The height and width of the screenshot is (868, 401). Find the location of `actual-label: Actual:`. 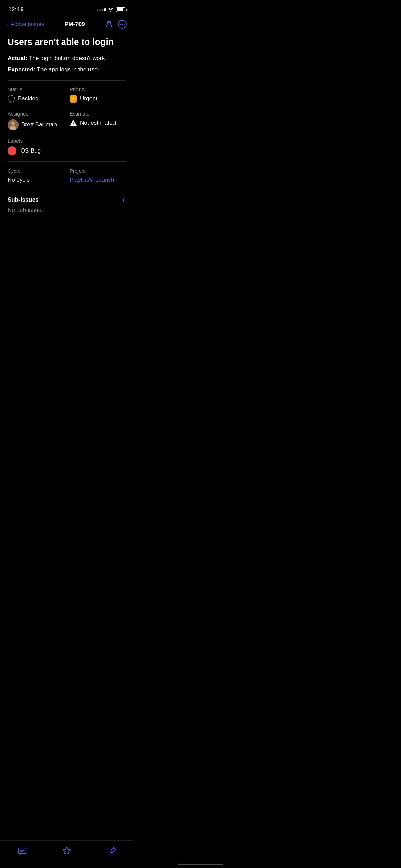

actual-label: Actual: is located at coordinates (17, 58).